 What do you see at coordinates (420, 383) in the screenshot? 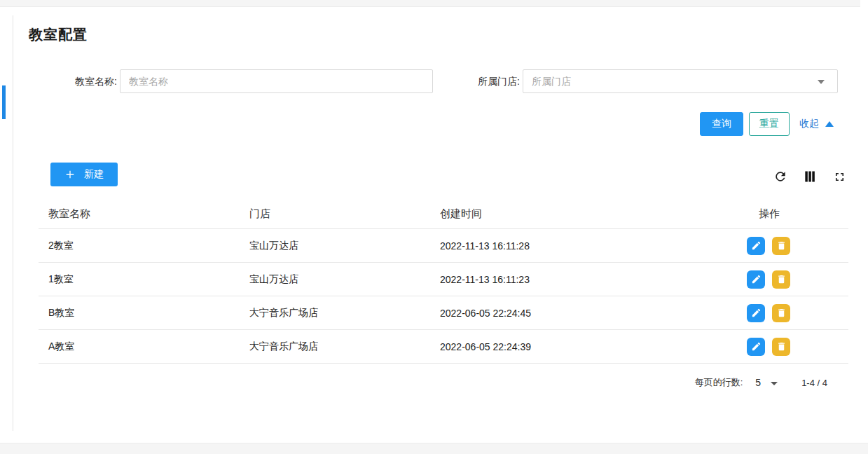
I see `pagination: 每页的行数: 5 1-4 / 4` at bounding box center [420, 383].